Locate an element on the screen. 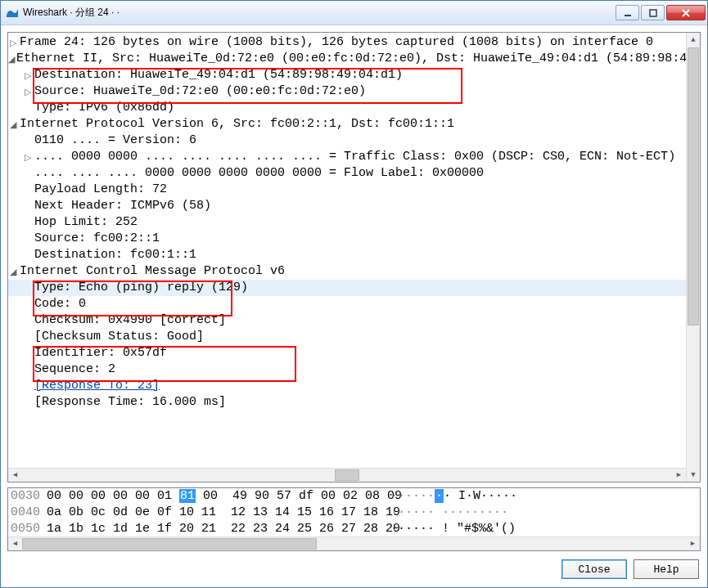 Image resolution: width=708 pixels, height=588 pixels. tree-text: Source: fc00:2::1 is located at coordinates (97, 239).